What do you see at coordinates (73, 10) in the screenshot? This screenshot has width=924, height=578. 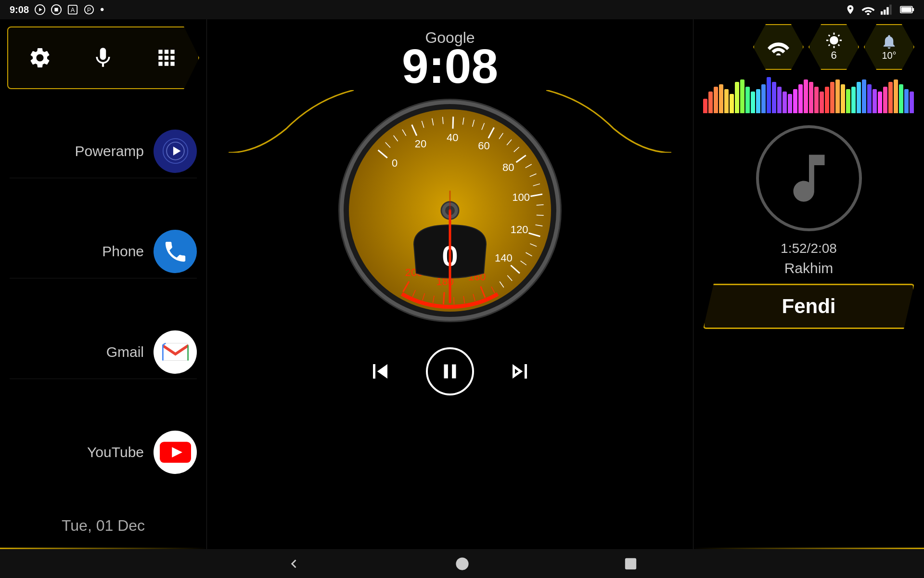 I see `a-status-icon: A` at bounding box center [73, 10].